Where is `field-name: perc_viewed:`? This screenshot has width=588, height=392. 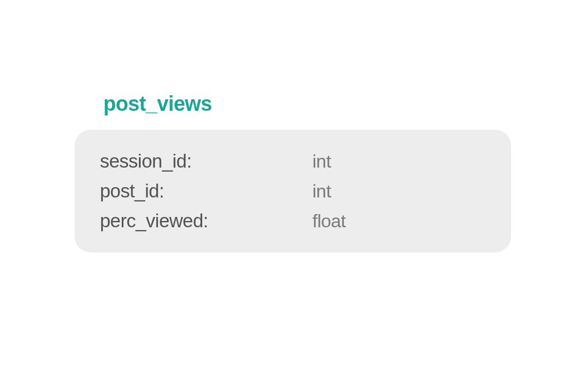 field-name: perc_viewed: is located at coordinates (206, 221).